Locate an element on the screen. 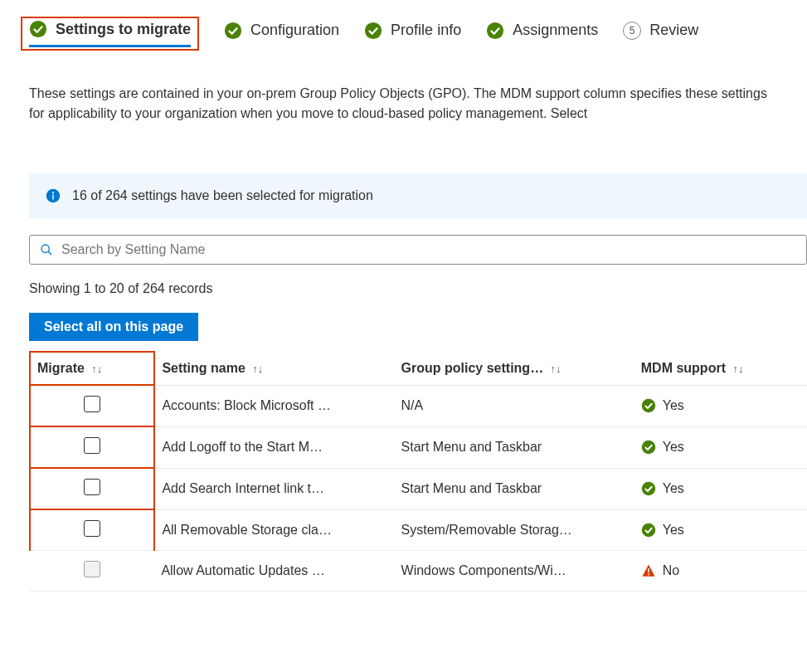  cell-setting-name: Add Logoff to the Start M… is located at coordinates (274, 447).